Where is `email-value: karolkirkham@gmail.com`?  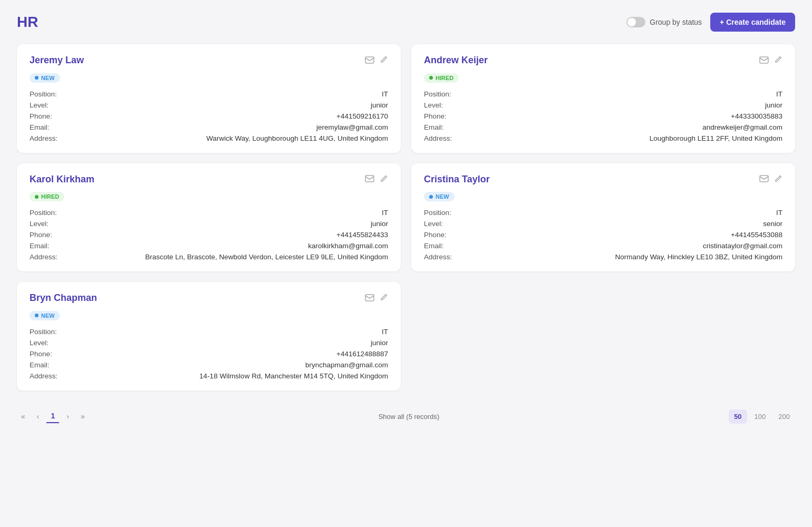 email-value: karolkirkham@gmail.com is located at coordinates (230, 246).